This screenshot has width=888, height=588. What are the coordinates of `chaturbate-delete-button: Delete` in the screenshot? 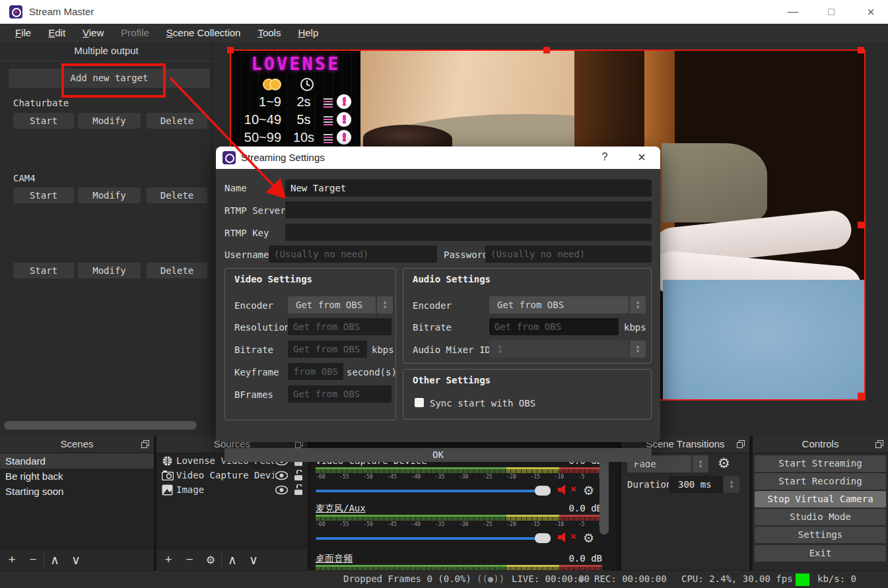 It's located at (177, 121).